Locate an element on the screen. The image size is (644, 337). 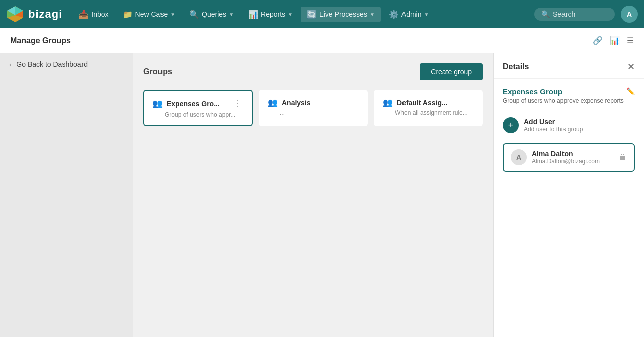
group-card-title-row-analysis: 👥 Analysis is located at coordinates (289, 103).